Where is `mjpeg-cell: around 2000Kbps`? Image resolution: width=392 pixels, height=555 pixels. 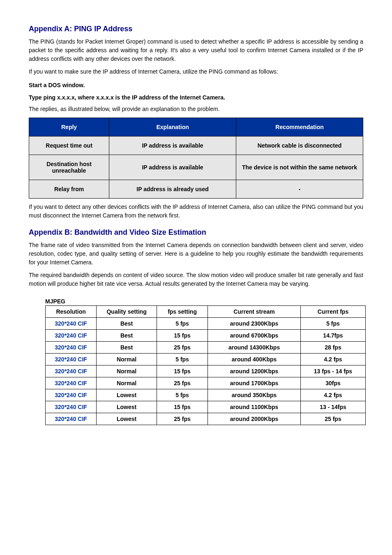 mjpeg-cell: around 2000Kbps is located at coordinates (254, 419).